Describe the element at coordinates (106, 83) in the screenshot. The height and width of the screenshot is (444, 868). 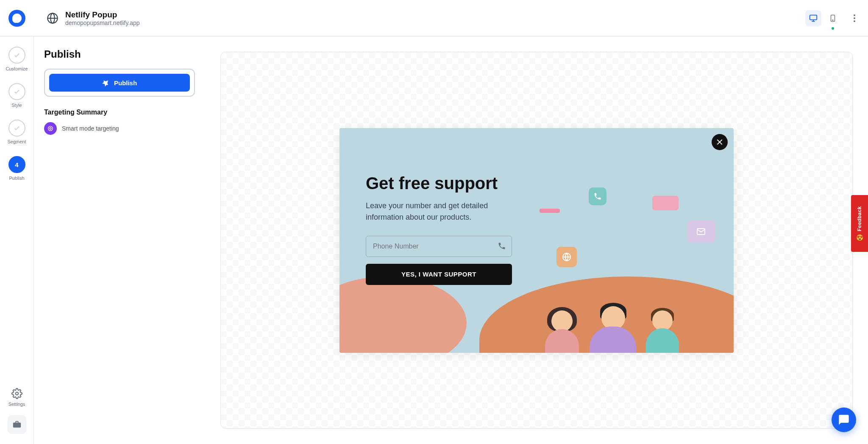
I see `rocket-icon` at that location.